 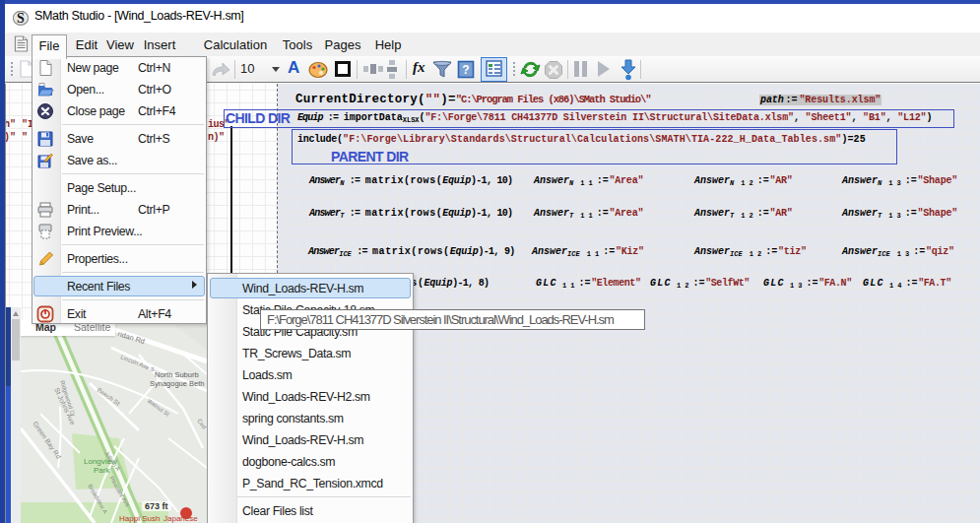 I want to click on svg-text: S, so click(x=21, y=18).